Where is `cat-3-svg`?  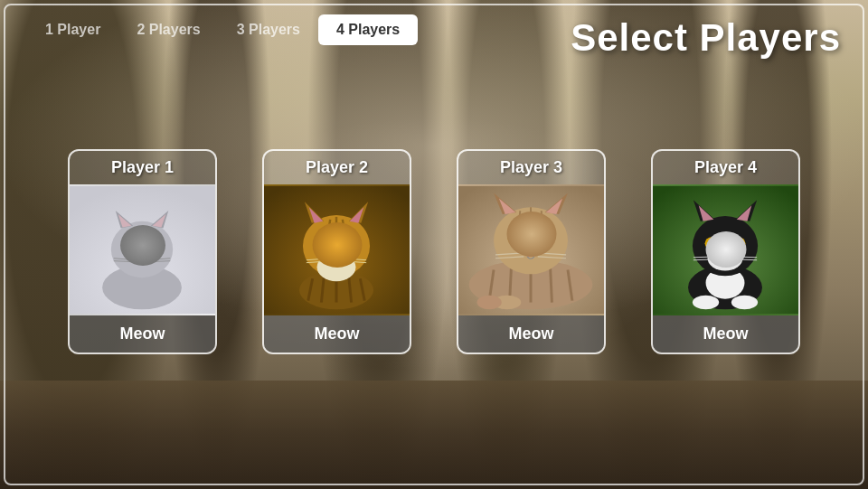
cat-3-svg is located at coordinates (532, 249).